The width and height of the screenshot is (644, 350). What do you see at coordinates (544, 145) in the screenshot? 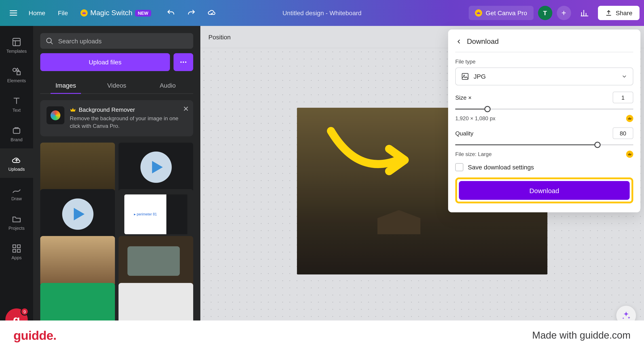
I see `quality-slider` at bounding box center [544, 145].